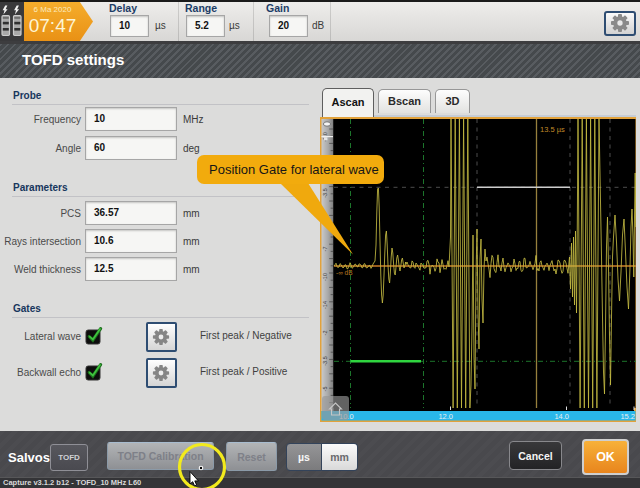 The height and width of the screenshot is (488, 640). I want to click on svg-text: 12.0, so click(446, 416).